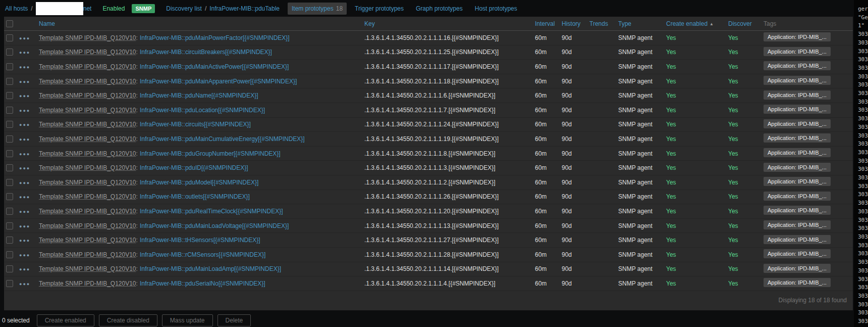  I want to click on column-header-trends: Trends, so click(599, 24).